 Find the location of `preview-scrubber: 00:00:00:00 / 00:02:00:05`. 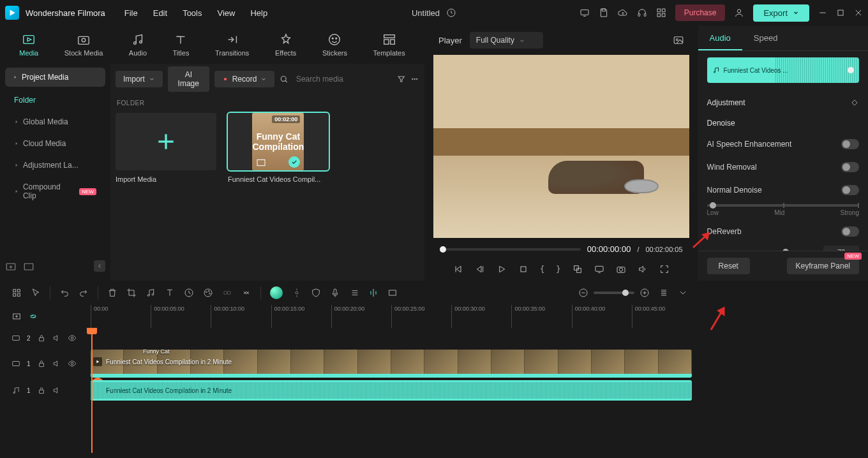

preview-scrubber: 00:00:00:00 / 00:02:00:05 is located at coordinates (562, 249).